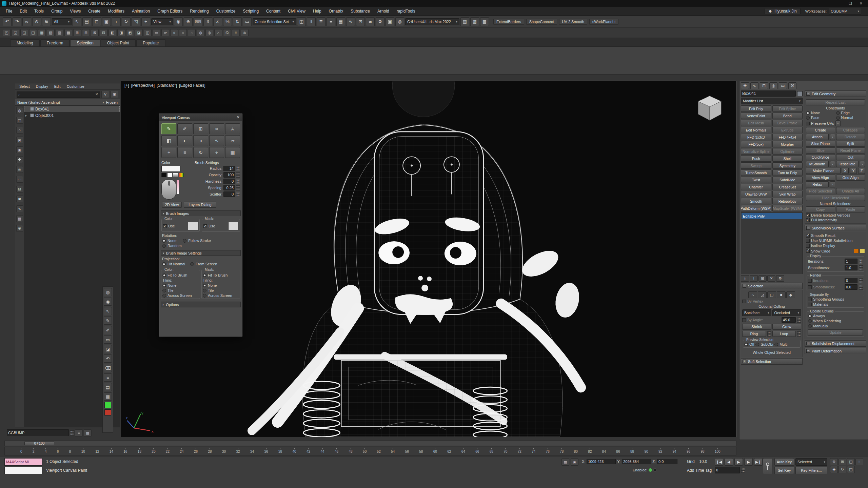  I want to click on isoline-display-checkbox, so click(808, 246).